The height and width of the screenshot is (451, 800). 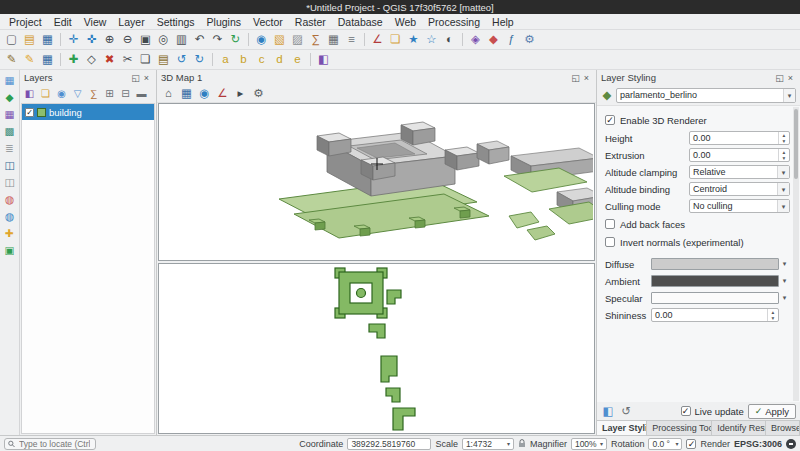 I want to click on crs-badge: EPSG:3006, so click(x=758, y=444).